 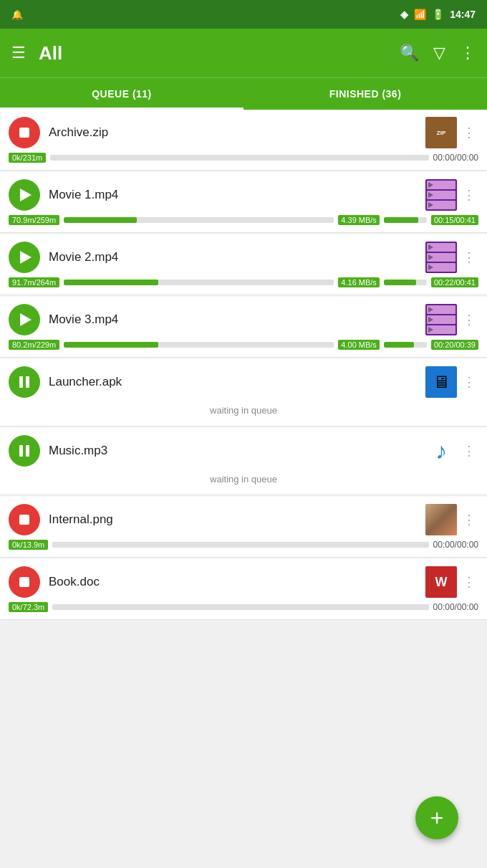 What do you see at coordinates (244, 93) in the screenshot?
I see `tabs: QUEUE (11) FINISHED (36)` at bounding box center [244, 93].